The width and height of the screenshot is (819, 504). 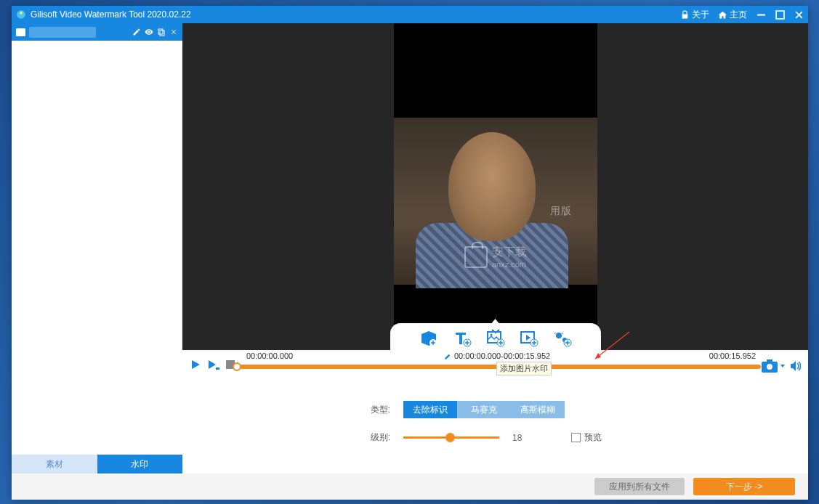 What do you see at coordinates (137, 32) in the screenshot?
I see `edit-icon` at bounding box center [137, 32].